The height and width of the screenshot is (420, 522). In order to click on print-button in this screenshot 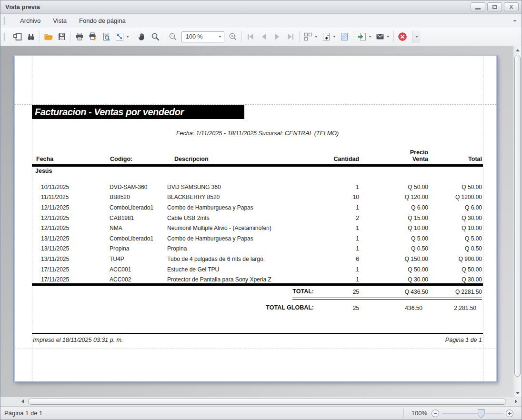, I will do `click(80, 37)`.